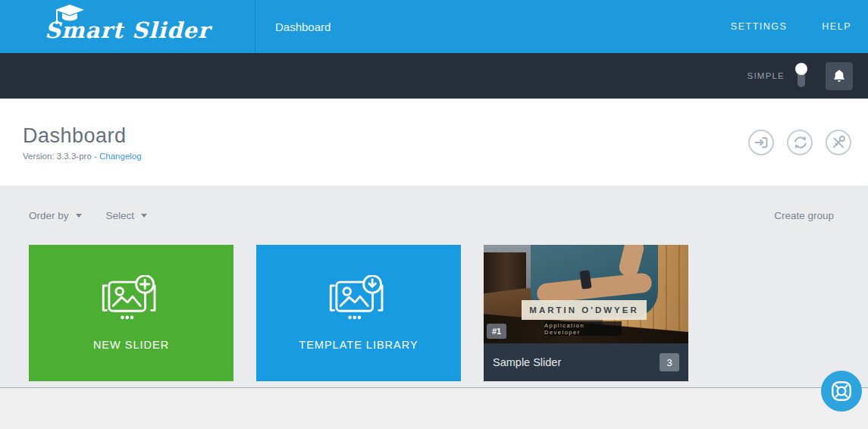  Describe the element at coordinates (434, 27) in the screenshot. I see `top-bar: Smart Slider Dashboard SETTINGS HELP` at that location.